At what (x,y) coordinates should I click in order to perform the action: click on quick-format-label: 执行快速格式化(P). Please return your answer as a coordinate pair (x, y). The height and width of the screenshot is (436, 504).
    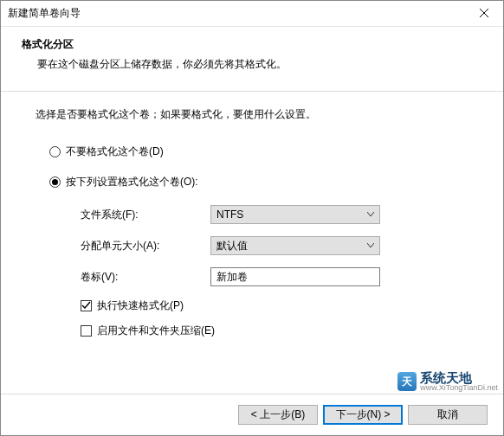
    Looking at the image, I should click on (140, 306).